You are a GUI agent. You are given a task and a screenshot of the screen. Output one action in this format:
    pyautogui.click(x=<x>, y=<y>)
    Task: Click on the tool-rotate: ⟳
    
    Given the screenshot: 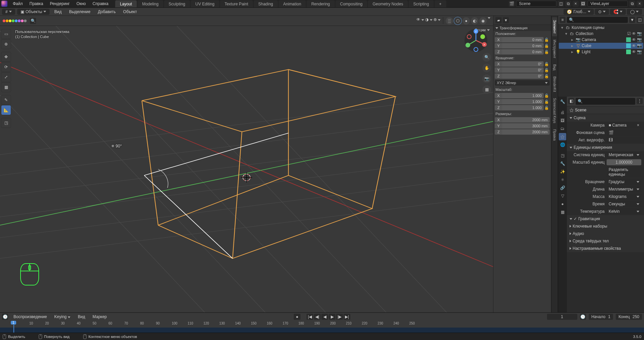 What is the action you would take?
    pyautogui.click(x=6, y=67)
    